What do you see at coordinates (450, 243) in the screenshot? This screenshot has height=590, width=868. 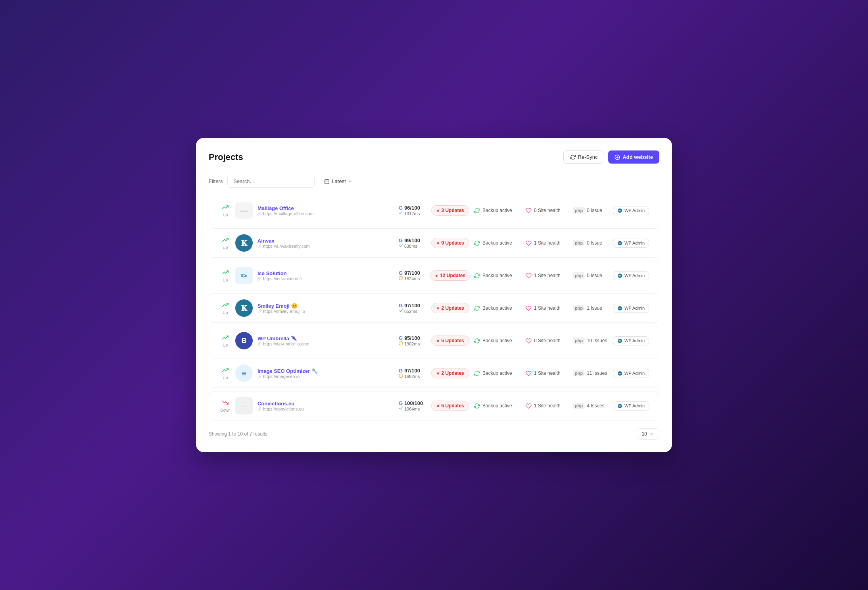 I see `updates-col: ● 9 Updates` at bounding box center [450, 243].